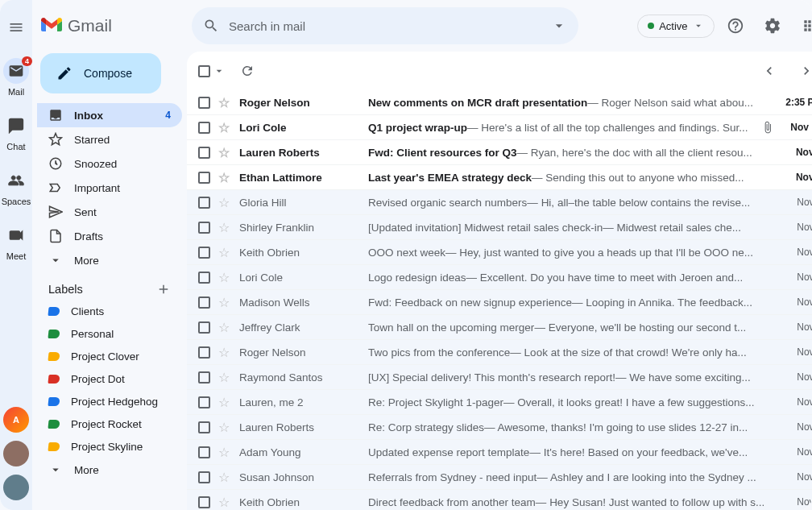  Describe the element at coordinates (773, 26) in the screenshot. I see `settings-button` at that location.